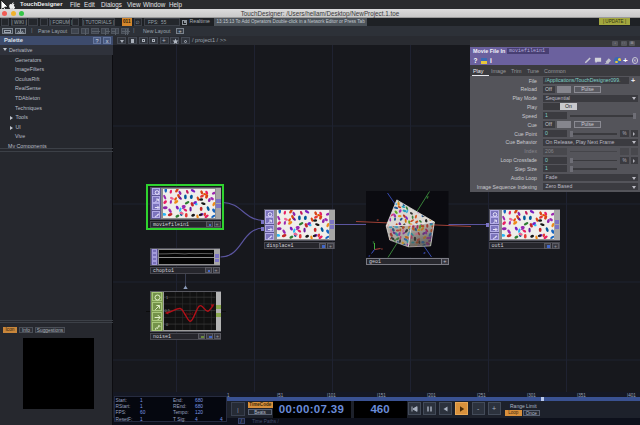 The image size is (640, 425). Describe the element at coordinates (425, 252) in the screenshot. I see `svg-text: z` at that location.